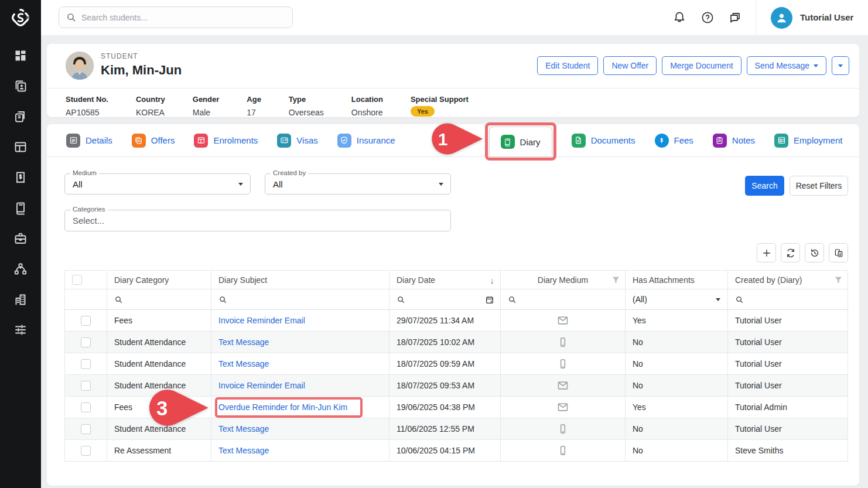  Describe the element at coordinates (283, 407) in the screenshot. I see `diary-subject-link: Overdue Reminder for Min-Jun Kim` at that location.